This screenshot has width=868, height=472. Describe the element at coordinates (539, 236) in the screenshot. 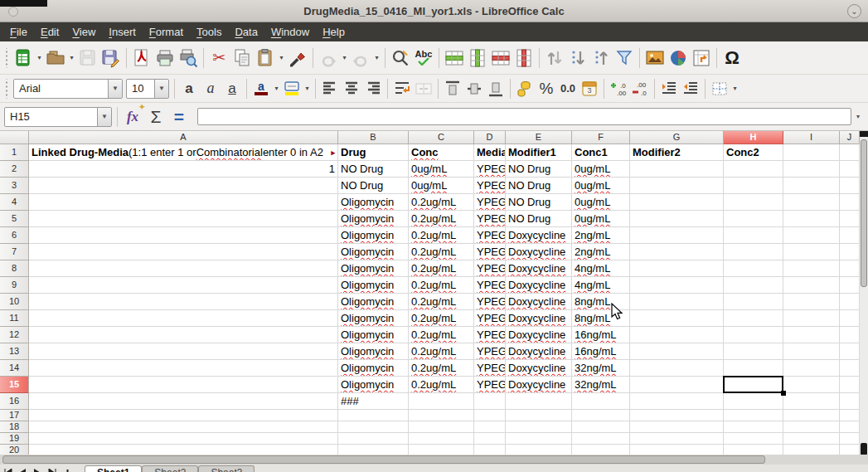

I see `cell-E6: Doxycycline` at that location.